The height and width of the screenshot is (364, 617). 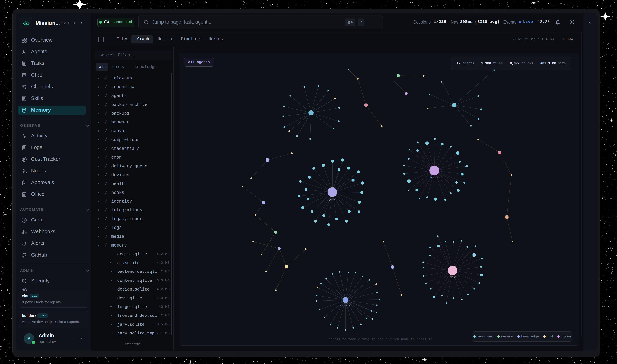 I want to click on svg-text: jarv, so click(x=332, y=199).